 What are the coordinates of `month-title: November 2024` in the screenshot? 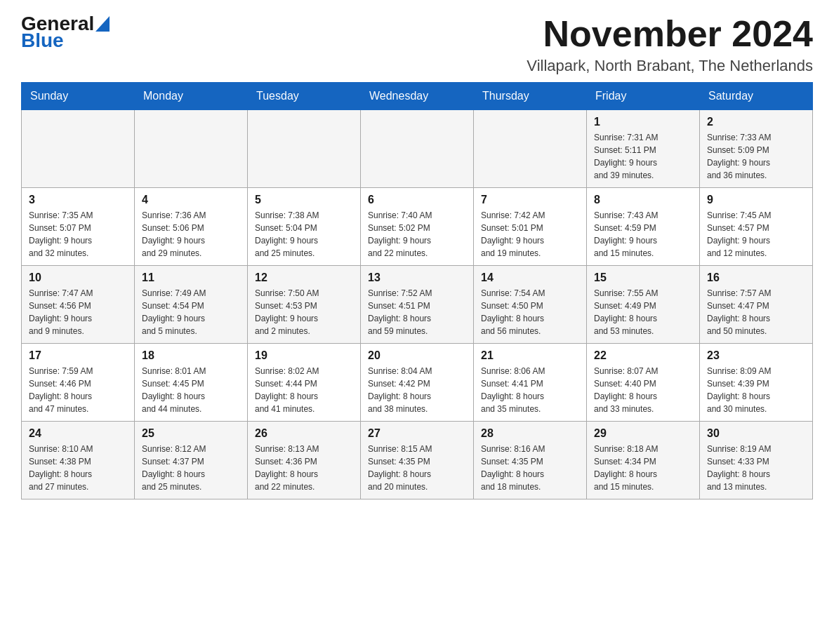 It's located at (670, 34).